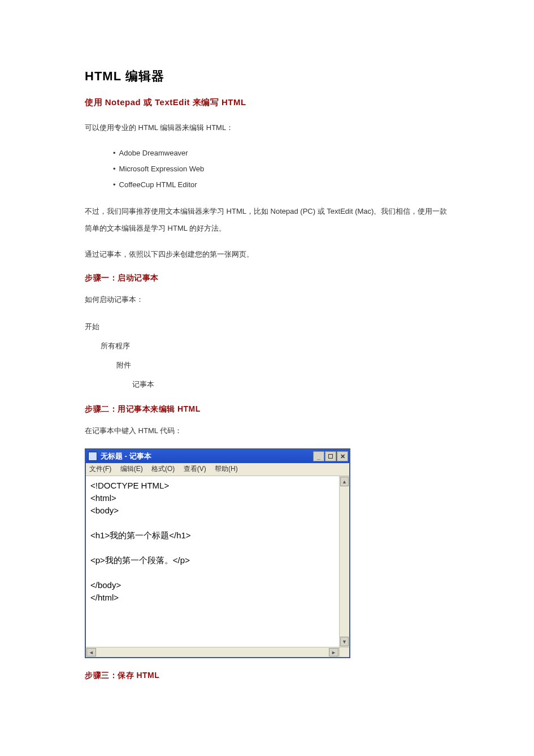 Image resolution: width=534 pixels, height=756 pixels. What do you see at coordinates (267, 76) in the screenshot?
I see `page-title: HTML 编辑器` at bounding box center [267, 76].